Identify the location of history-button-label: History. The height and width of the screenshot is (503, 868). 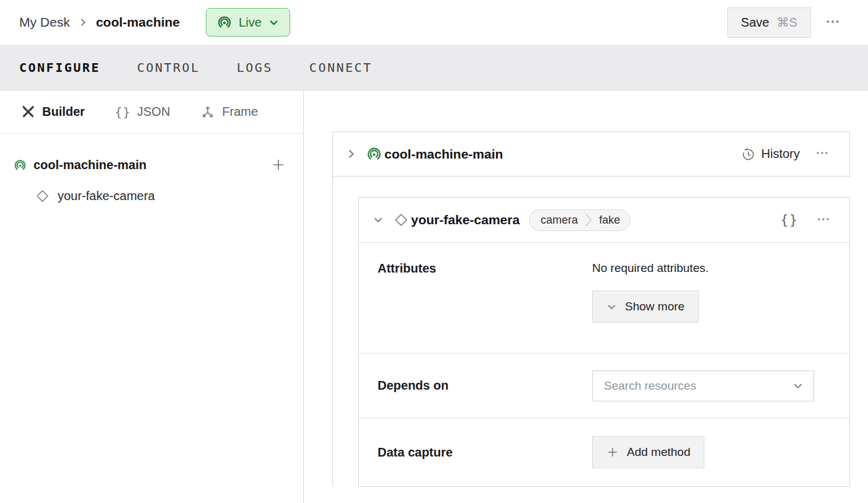
(781, 154).